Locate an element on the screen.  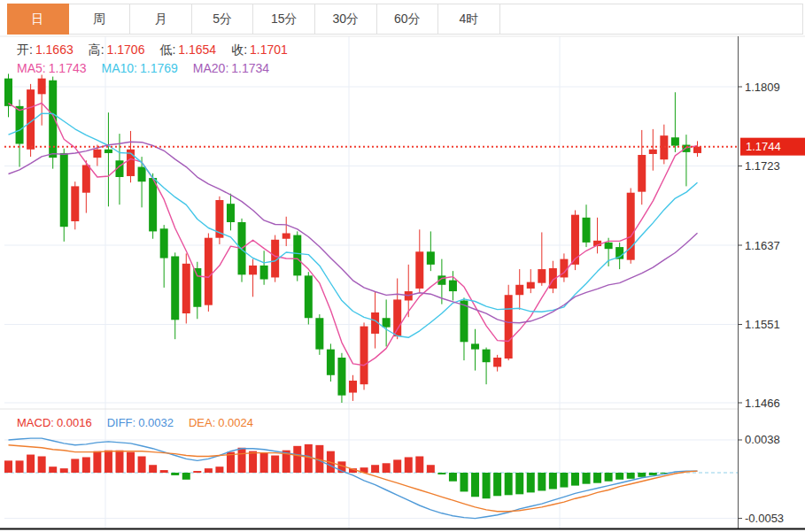
legend-item: 开:1.1663 is located at coordinates (45, 50).